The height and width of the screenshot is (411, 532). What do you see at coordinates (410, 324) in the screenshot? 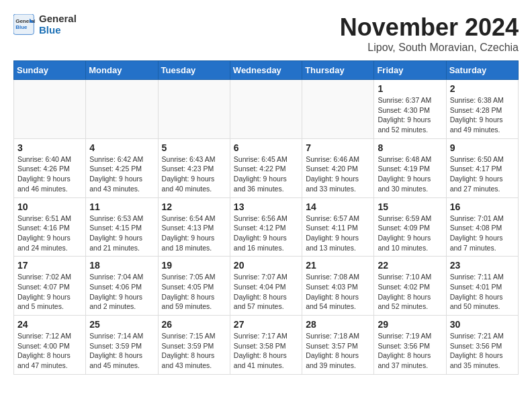
I see `day-number: 29` at bounding box center [410, 324].